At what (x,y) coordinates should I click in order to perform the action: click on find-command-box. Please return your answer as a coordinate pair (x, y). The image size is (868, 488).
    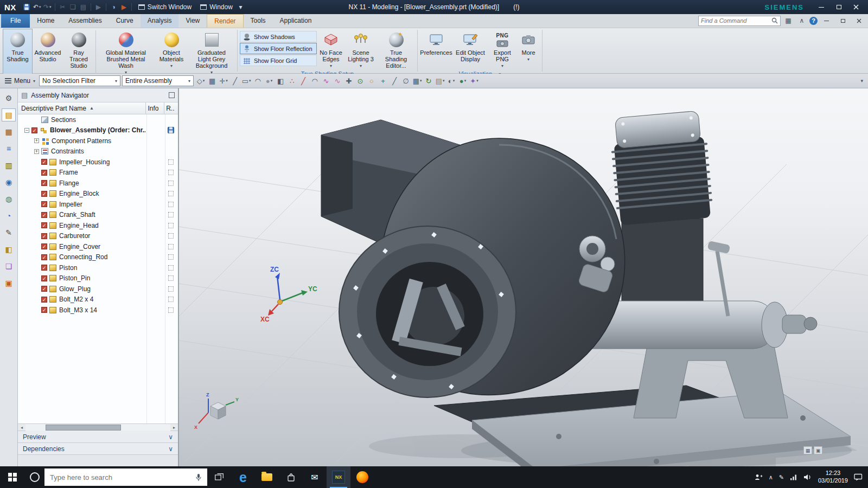
    Looking at the image, I should click on (739, 21).